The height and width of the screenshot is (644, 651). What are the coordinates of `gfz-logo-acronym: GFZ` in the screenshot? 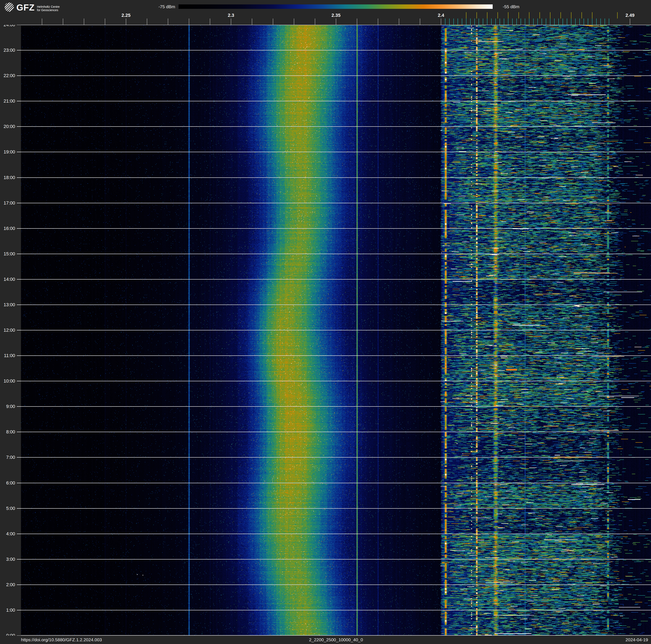 It's located at (26, 7).